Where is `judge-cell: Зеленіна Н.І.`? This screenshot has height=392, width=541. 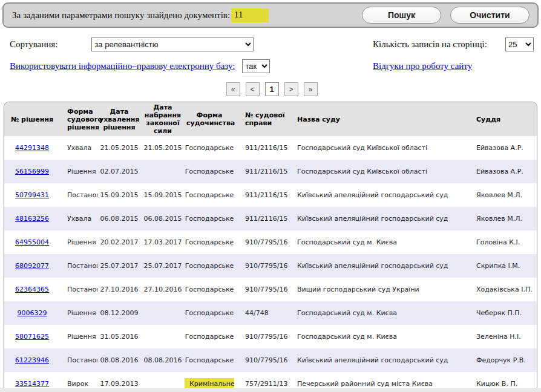 judge-cell: Зеленіна Н.І. is located at coordinates (503, 336).